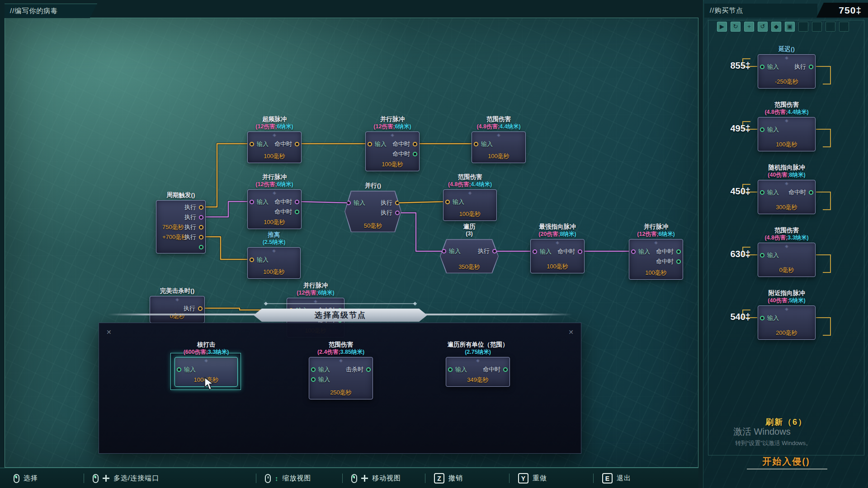 The width and height of the screenshot is (868, 488). I want to click on key-e-icon: E, so click(608, 478).